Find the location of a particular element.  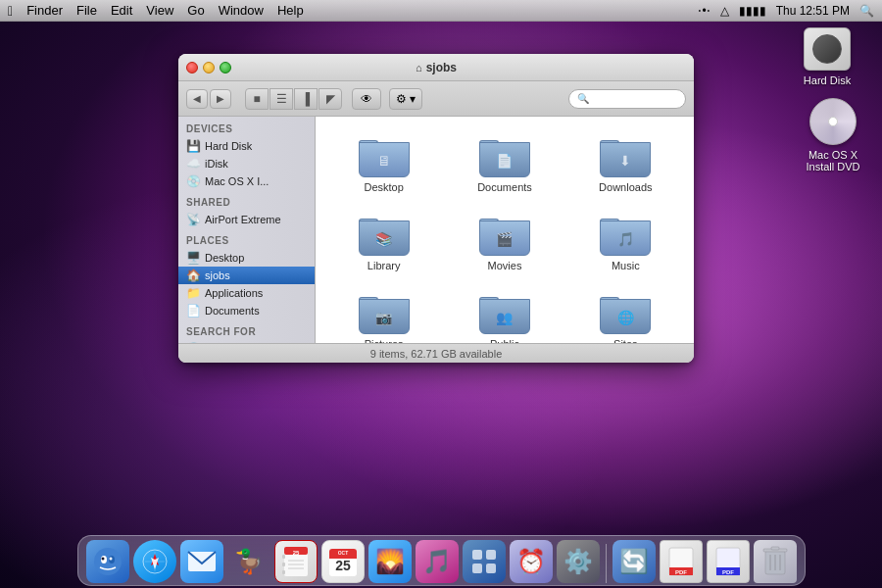

folder-overlay-library: 📚 is located at coordinates (384, 239).